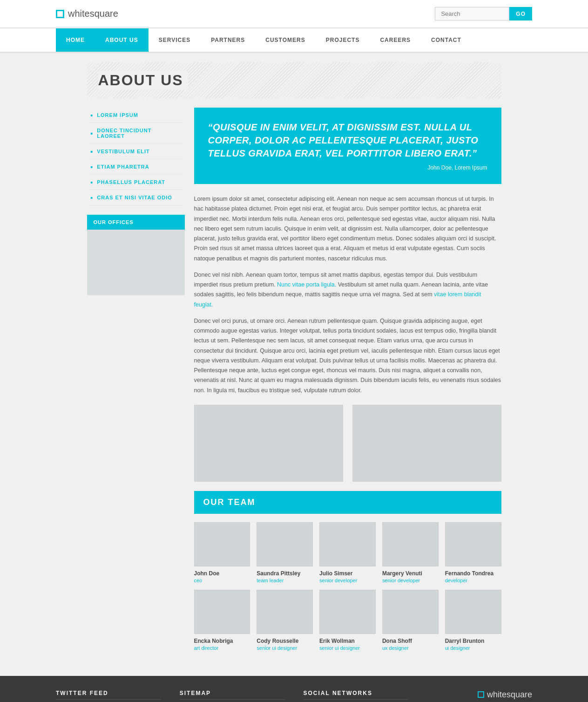 Image resolution: width=588 pixels, height=702 pixels. Describe the element at coordinates (347, 620) in the screenshot. I see `team-member-8: Erik Wollman senior ui designer` at that location.